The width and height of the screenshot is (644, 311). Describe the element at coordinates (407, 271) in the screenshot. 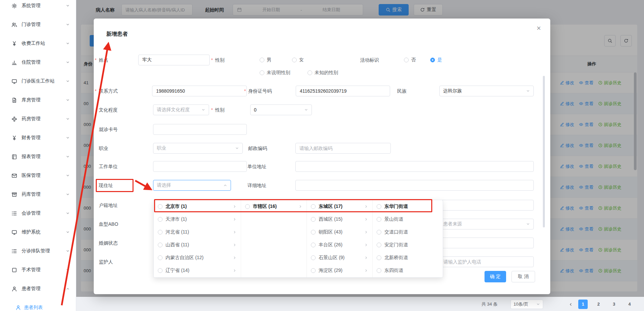

I see `cascader-option: 东四街道` at that location.